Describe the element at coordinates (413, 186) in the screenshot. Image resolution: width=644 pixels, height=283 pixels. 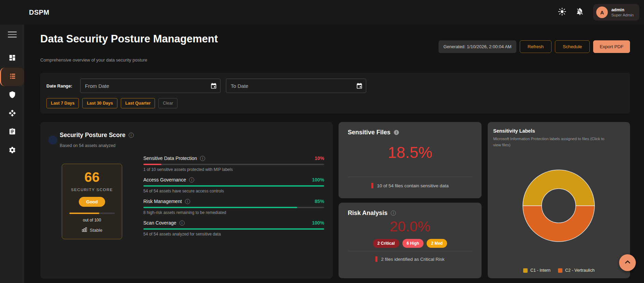
I see `sensitive-files-caption: 10 of 54 files contain sensitive data` at that location.